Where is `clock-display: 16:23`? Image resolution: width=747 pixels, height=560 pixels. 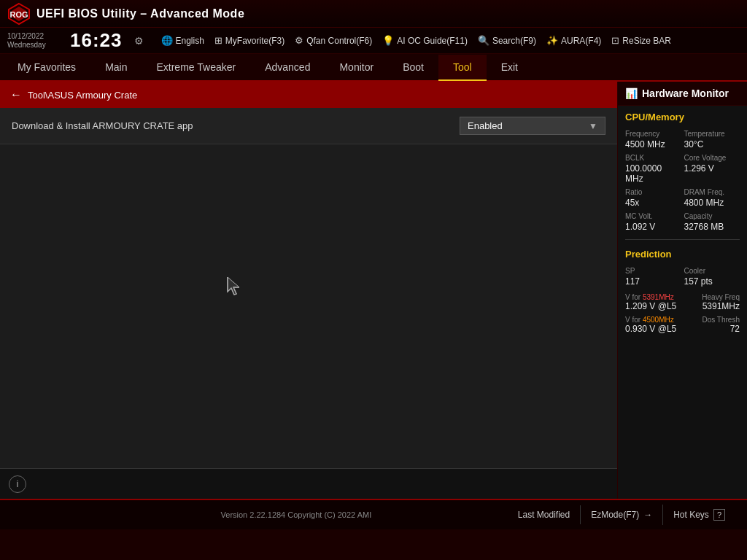
clock-display: 16:23 is located at coordinates (96, 41).